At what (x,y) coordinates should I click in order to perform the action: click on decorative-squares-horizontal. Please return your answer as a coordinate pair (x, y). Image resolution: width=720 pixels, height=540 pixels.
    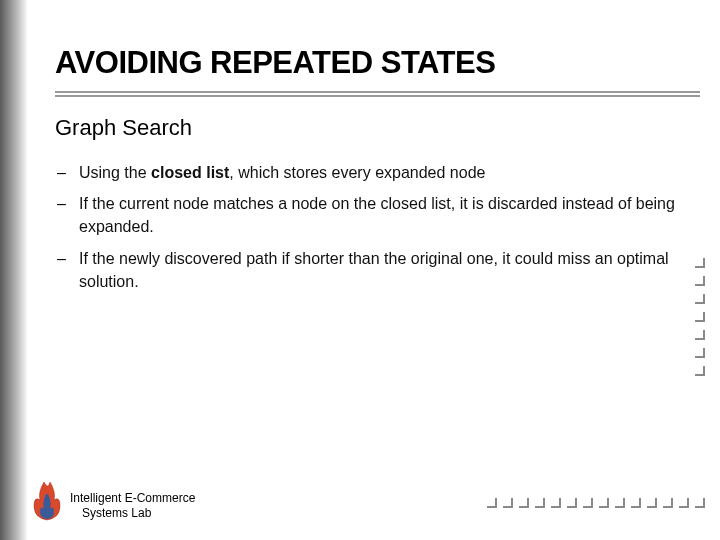
    Looking at the image, I should click on (596, 503).